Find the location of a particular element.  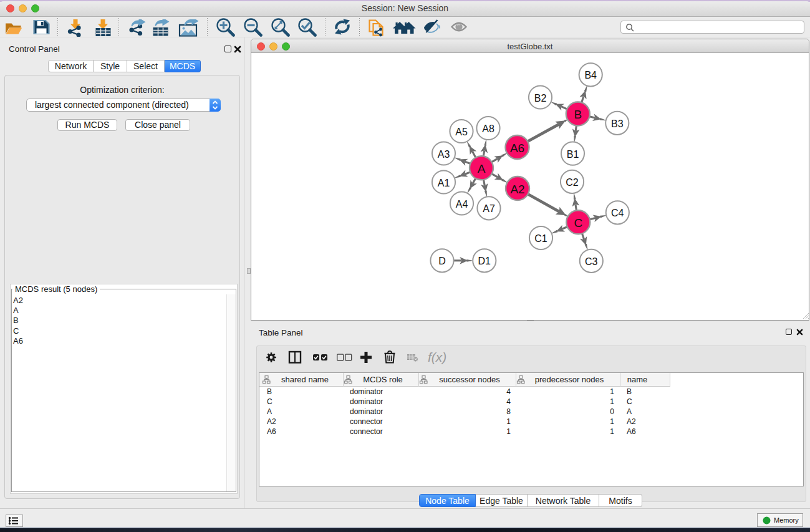

svg-text: A5 is located at coordinates (461, 132).